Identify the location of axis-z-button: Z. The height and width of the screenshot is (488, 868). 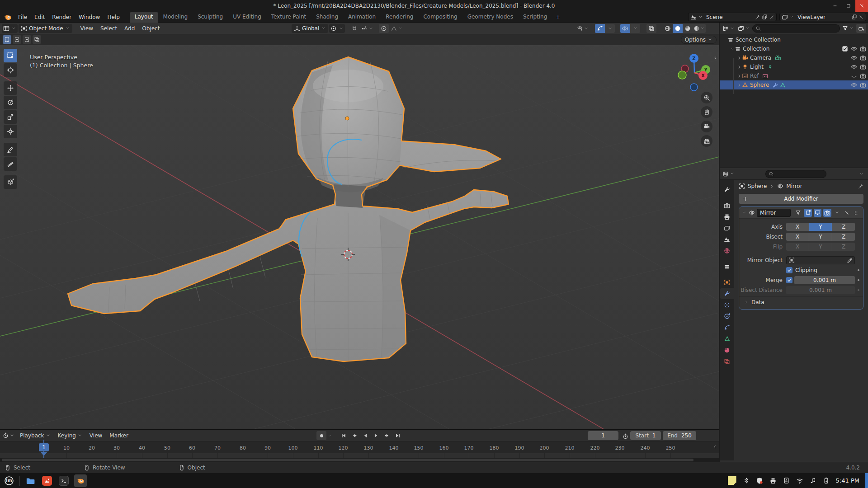
(844, 227).